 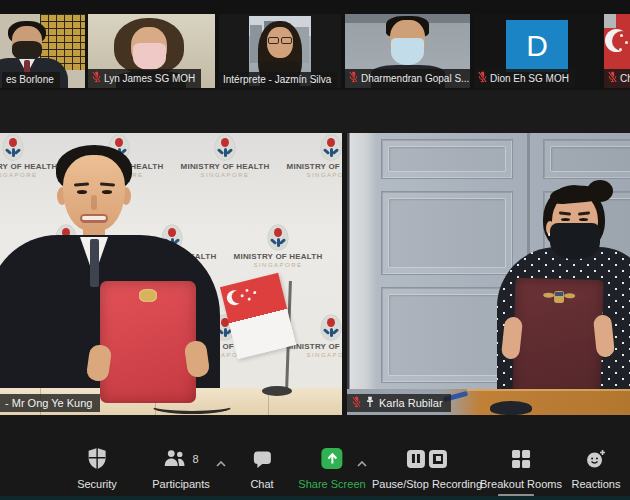 I want to click on video-thumbnail-flag: Ch, so click(x=617, y=51).